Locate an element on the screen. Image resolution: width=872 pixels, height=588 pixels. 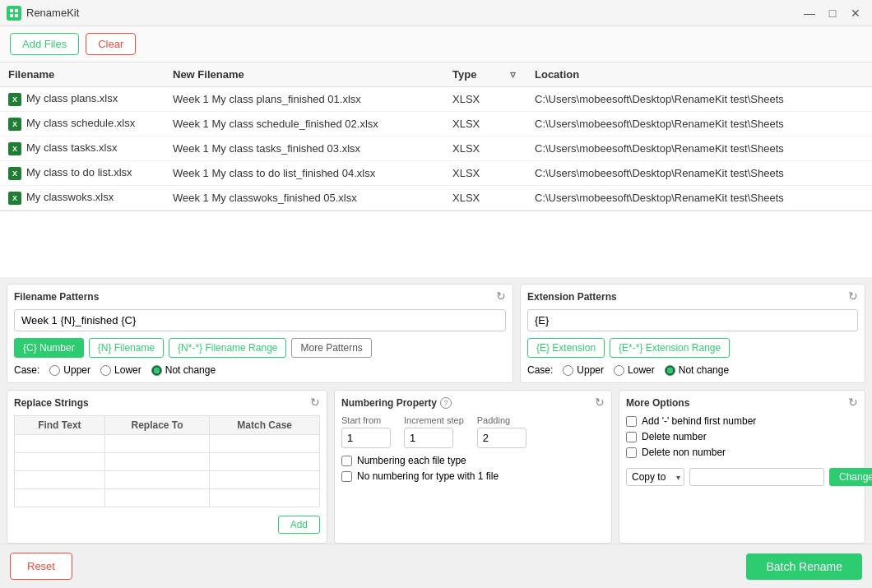
replace-add-button: Add is located at coordinates (299, 525).